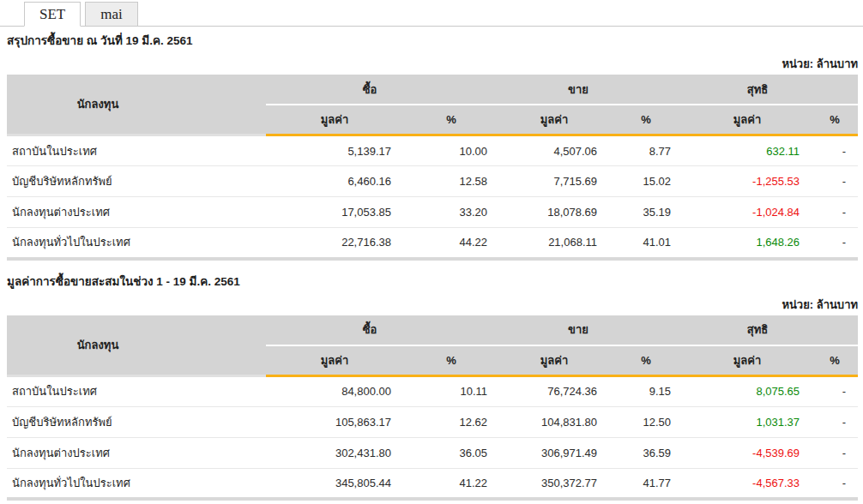 Image resolution: width=863 pixels, height=504 pixels. I want to click on buy-value-cell: 22,716.38, so click(335, 243).